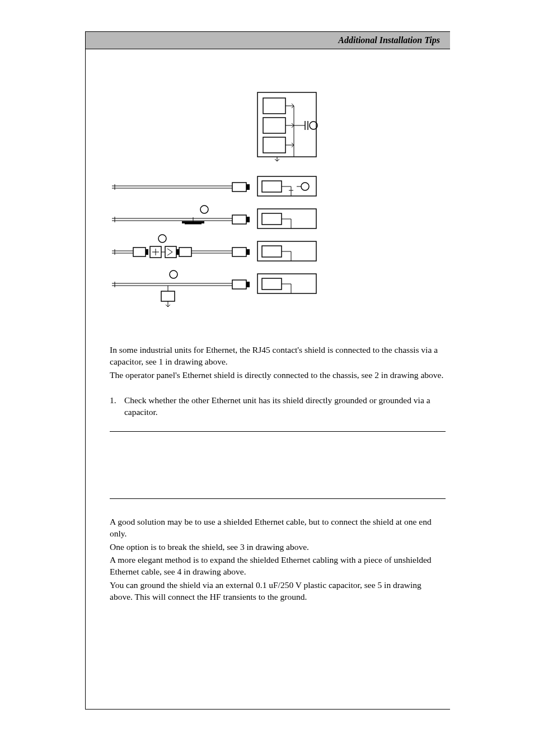  I want to click on footer-rule, so click(268, 709).